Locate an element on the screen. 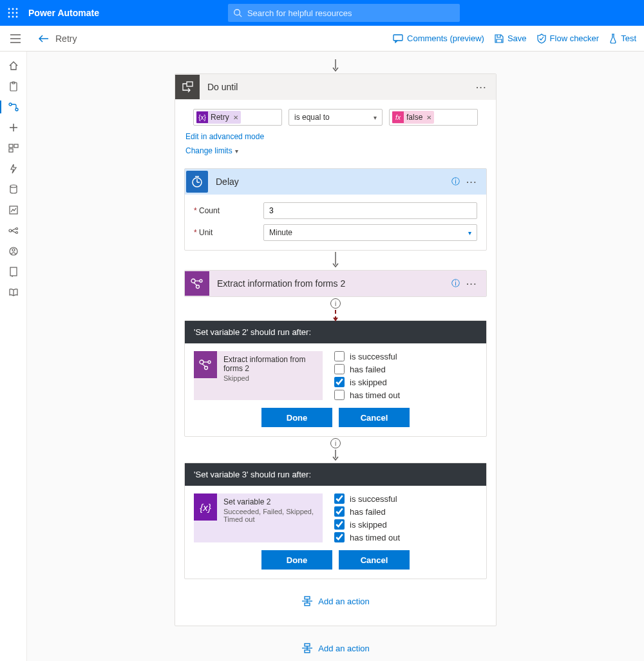 This screenshot has width=644, height=661. topbar: Power Automate is located at coordinates (322, 13).